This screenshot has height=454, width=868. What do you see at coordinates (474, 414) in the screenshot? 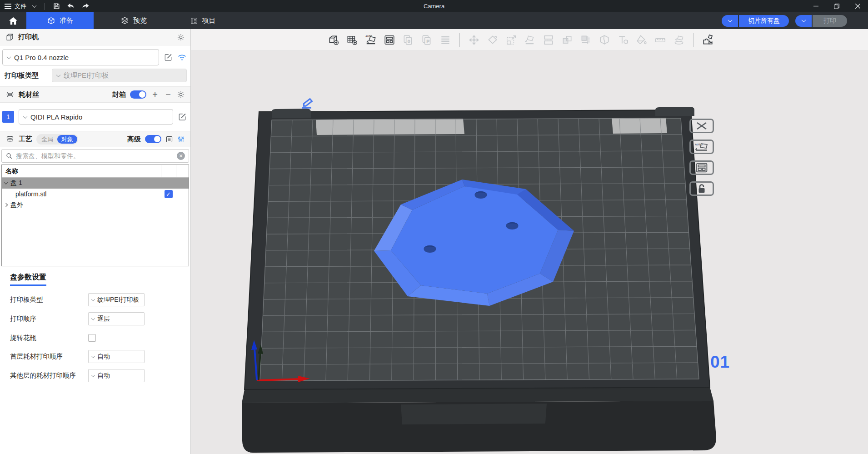
I see `plate-base-handle-notch` at bounding box center [474, 414].